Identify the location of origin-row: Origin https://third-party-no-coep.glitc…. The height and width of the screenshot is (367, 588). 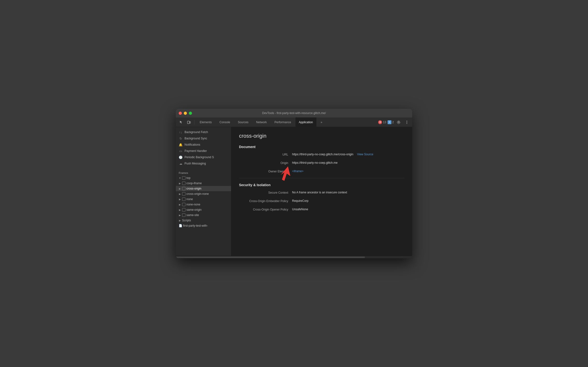
(322, 163).